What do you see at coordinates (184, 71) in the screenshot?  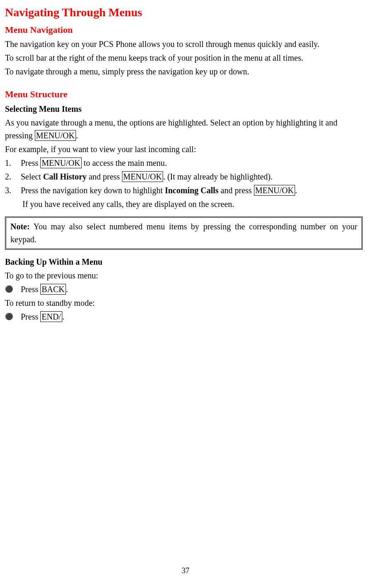 I see `paragraph: To navigate through a menu, simply press…` at bounding box center [184, 71].